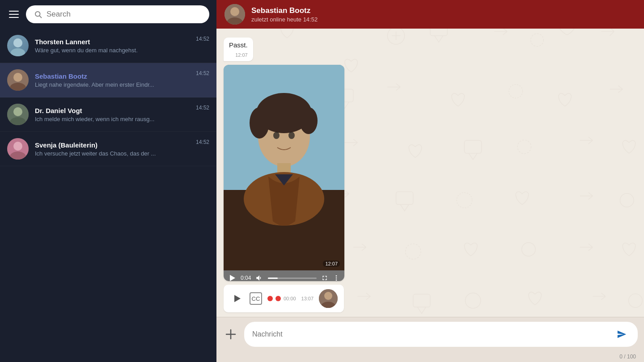  What do you see at coordinates (231, 334) in the screenshot?
I see `add-attachment-button` at bounding box center [231, 334].